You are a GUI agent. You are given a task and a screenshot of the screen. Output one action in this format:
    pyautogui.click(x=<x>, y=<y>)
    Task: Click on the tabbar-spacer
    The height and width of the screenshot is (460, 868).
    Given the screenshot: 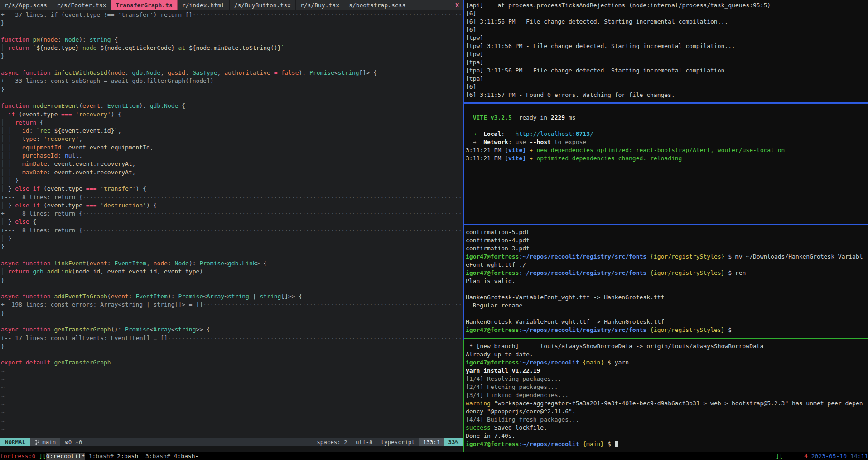 What is the action you would take?
    pyautogui.click(x=431, y=5)
    